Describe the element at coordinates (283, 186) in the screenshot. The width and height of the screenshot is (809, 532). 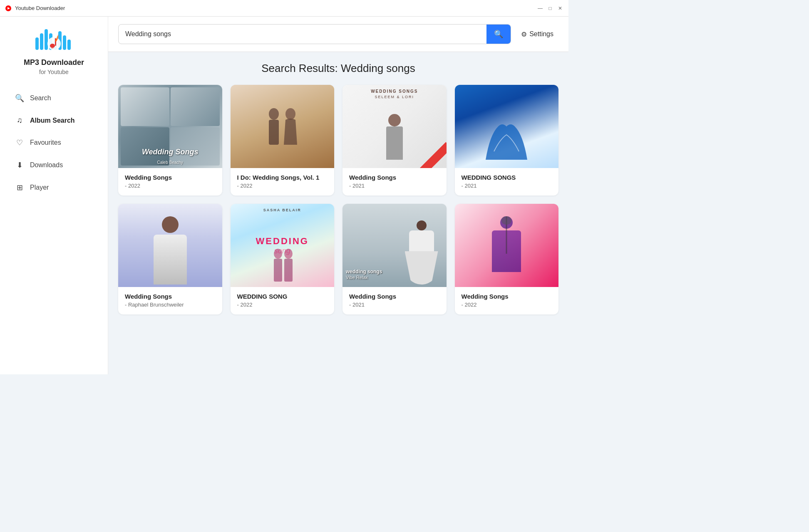
I see `album-meta-2: - 2022` at that location.